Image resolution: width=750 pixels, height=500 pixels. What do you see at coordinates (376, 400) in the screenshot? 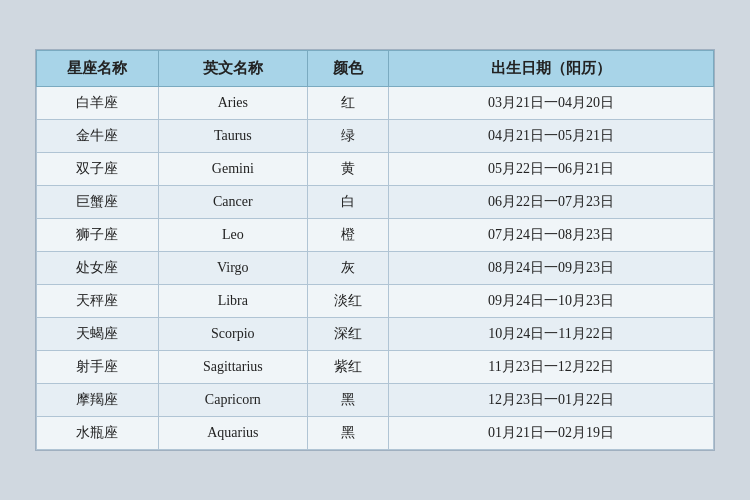
I see `table-row: 摩羯座Capricorn黑12月23日一01月22日` at bounding box center [376, 400].